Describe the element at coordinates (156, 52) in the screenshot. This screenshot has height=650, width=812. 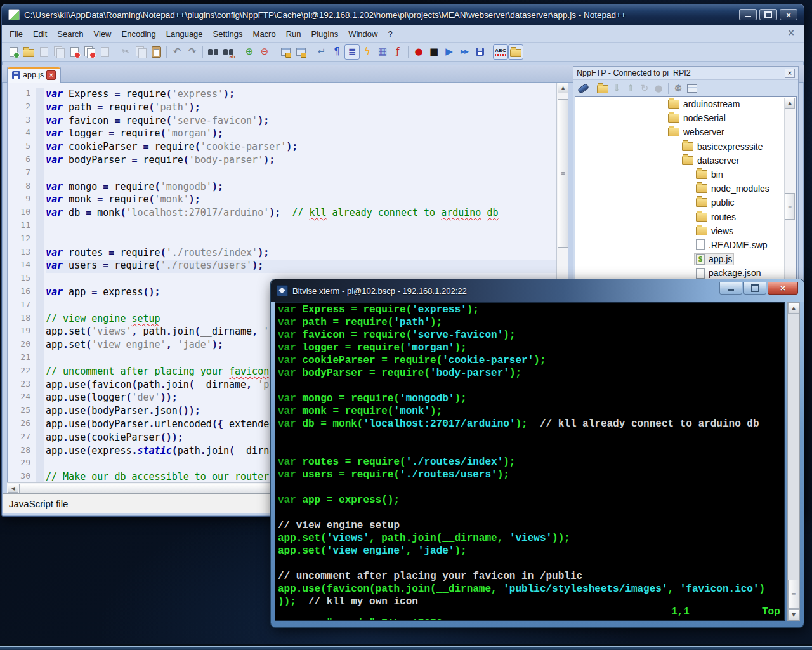
I see `paste-icon` at that location.